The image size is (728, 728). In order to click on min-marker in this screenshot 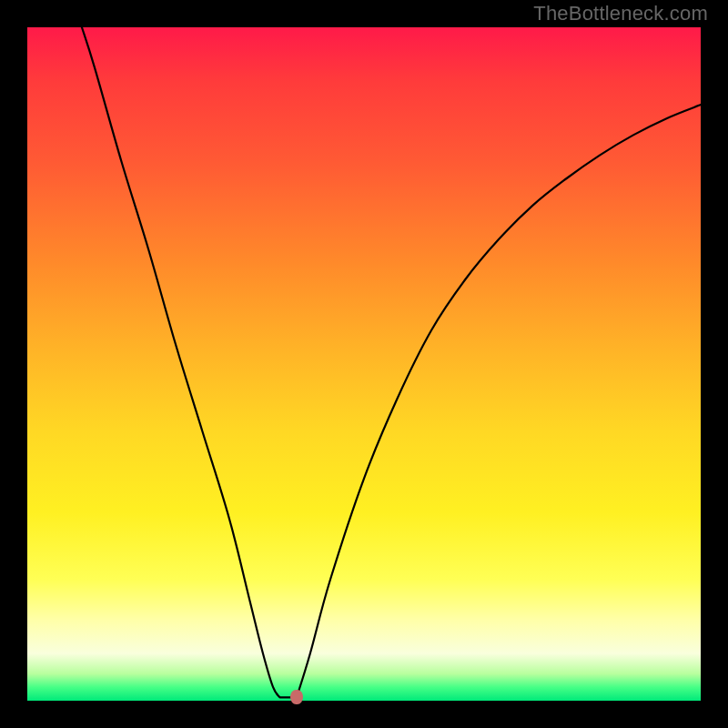, I will do `click(297, 697)`.